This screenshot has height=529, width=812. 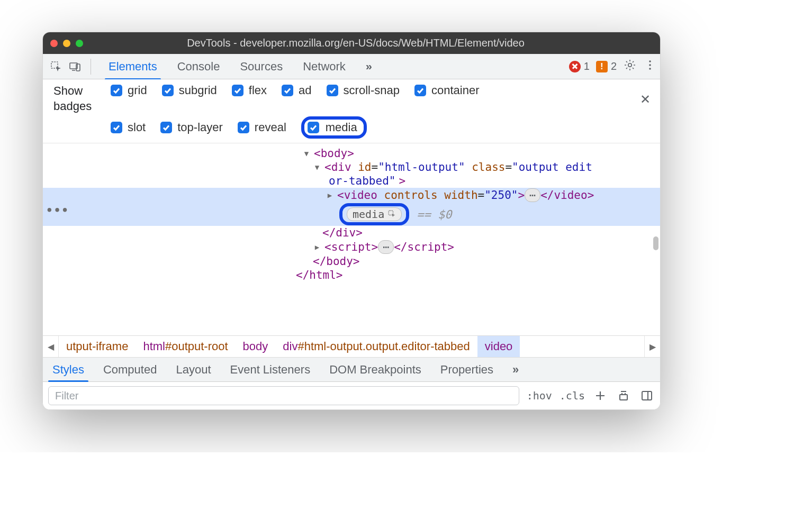 I want to click on tab-elements: Elements, so click(x=133, y=67).